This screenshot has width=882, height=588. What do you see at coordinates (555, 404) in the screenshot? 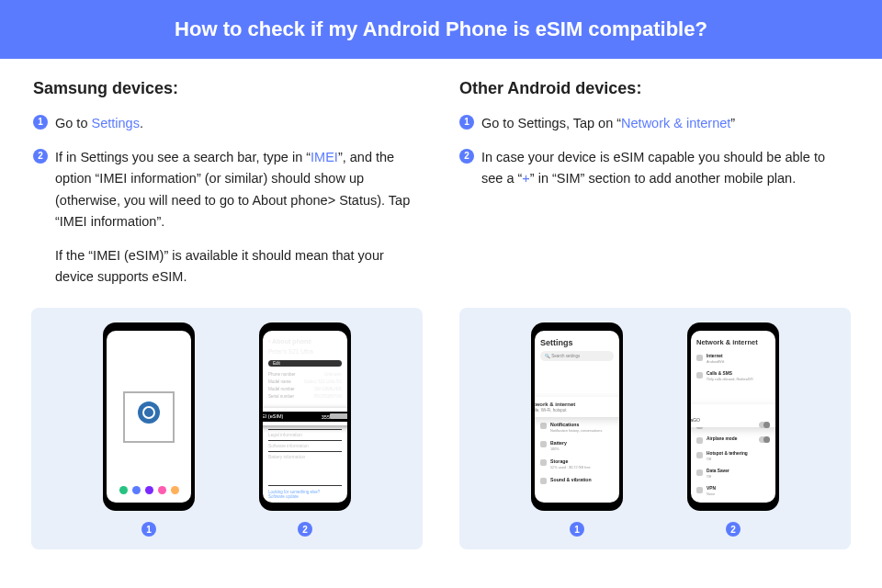
I see `callout-title: Network & internet` at bounding box center [555, 404].